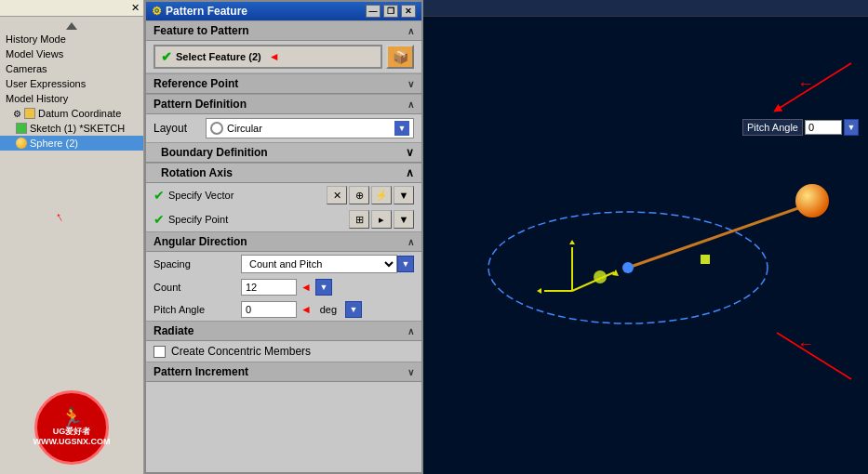  Describe the element at coordinates (207, 11) in the screenshot. I see `dialog-title: Pattern Feature` at that location.